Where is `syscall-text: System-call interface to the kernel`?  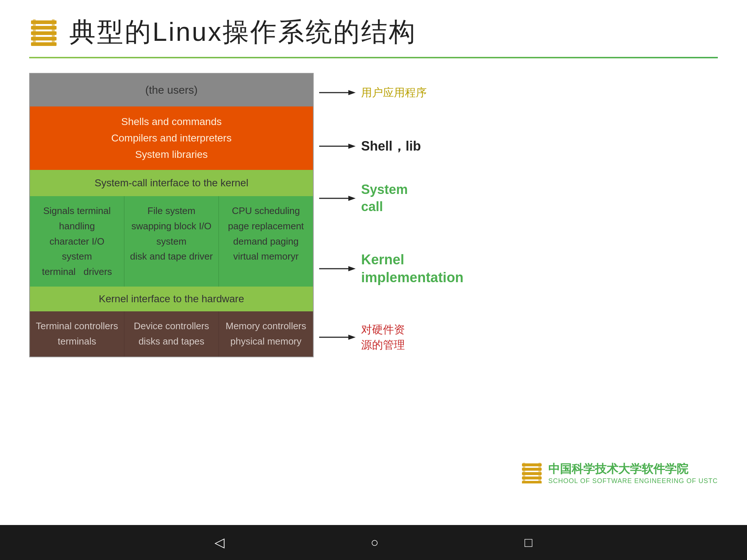
syscall-text: System-call interface to the kernel is located at coordinates (171, 183).